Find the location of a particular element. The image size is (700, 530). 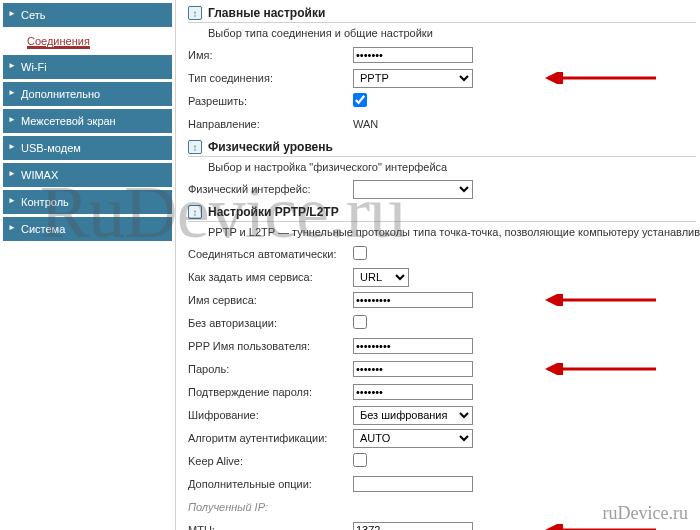

label-mtu: MTU: is located at coordinates (270, 527).